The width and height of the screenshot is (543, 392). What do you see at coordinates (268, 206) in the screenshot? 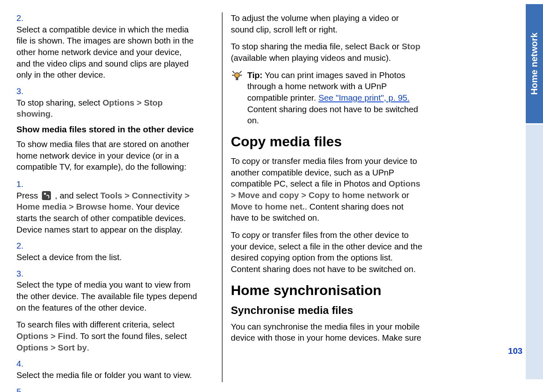
I see `menu-label: Move to home net.` at bounding box center [268, 206].